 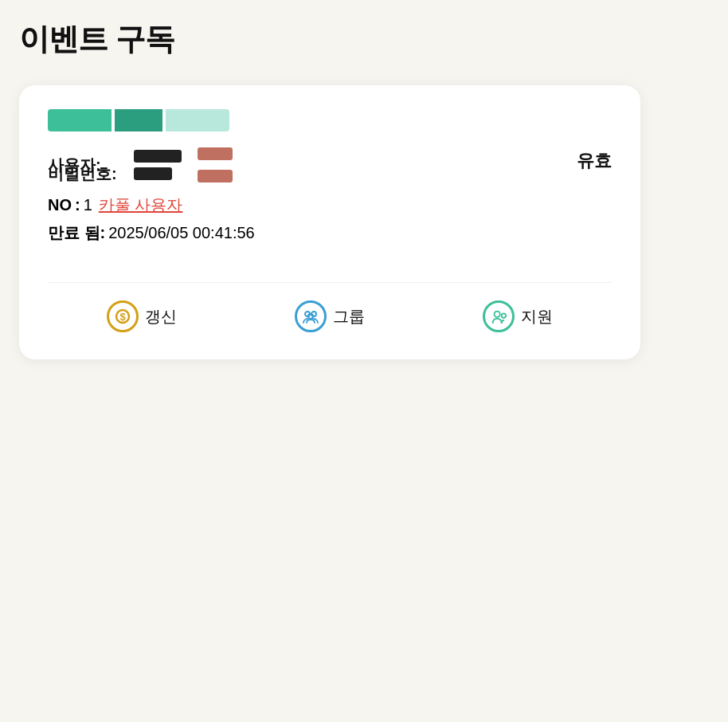 What do you see at coordinates (161, 317) in the screenshot?
I see `renew-label: 갱신` at bounding box center [161, 317].